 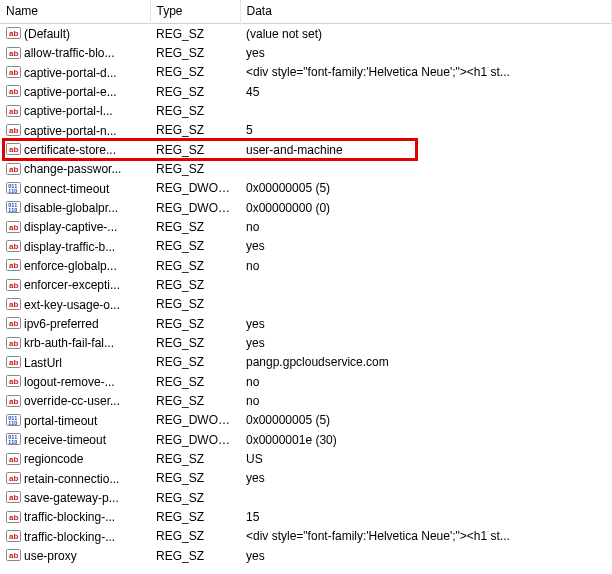 I want to click on table-row: portal-timeoutREG_DWORD0x00000005 (5), so click(x=306, y=420).